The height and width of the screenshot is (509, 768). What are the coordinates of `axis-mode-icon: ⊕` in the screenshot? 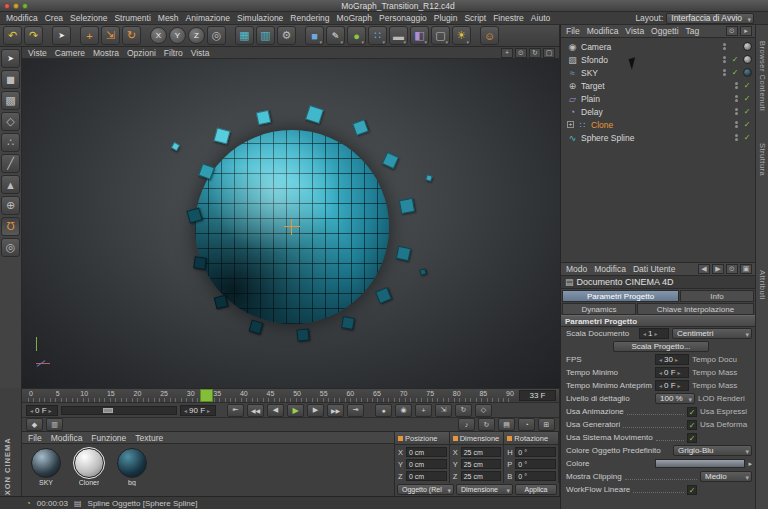 It's located at (10, 206).